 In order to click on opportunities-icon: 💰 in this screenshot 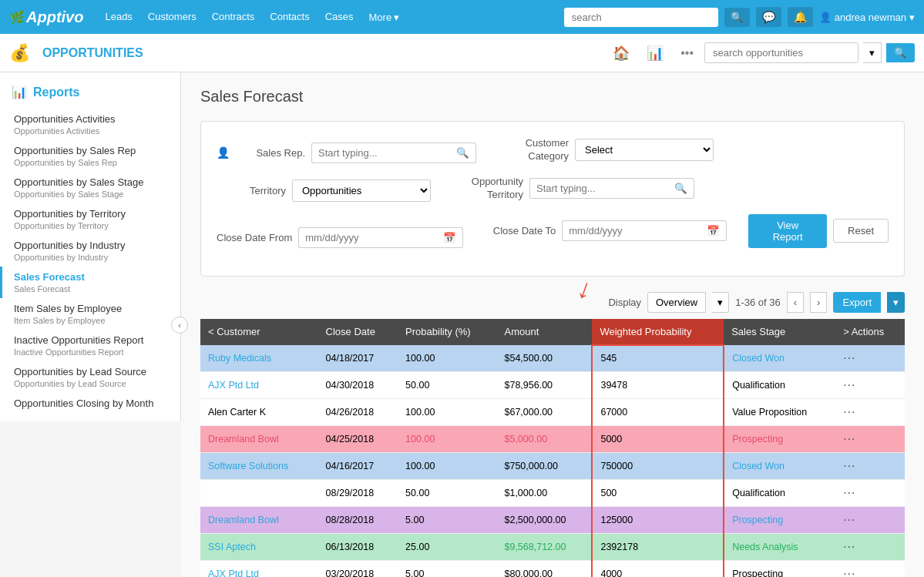, I will do `click(20, 53)`.